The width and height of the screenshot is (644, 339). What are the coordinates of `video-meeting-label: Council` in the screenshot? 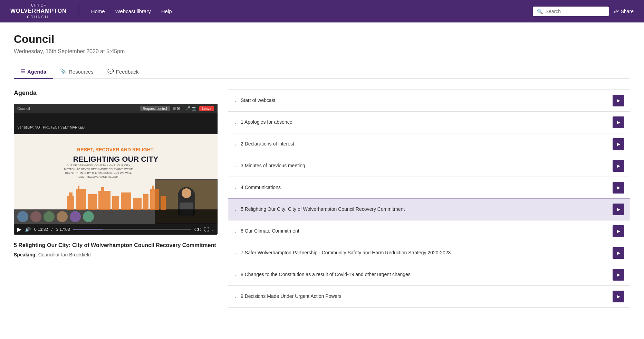 It's located at (23, 109).